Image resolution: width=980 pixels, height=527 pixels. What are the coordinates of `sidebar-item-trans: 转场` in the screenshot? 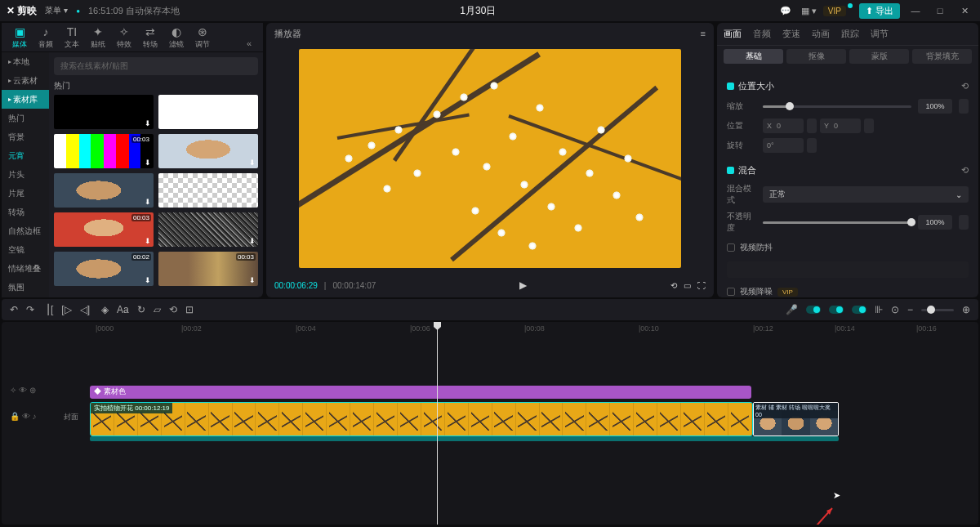 It's located at (25, 212).